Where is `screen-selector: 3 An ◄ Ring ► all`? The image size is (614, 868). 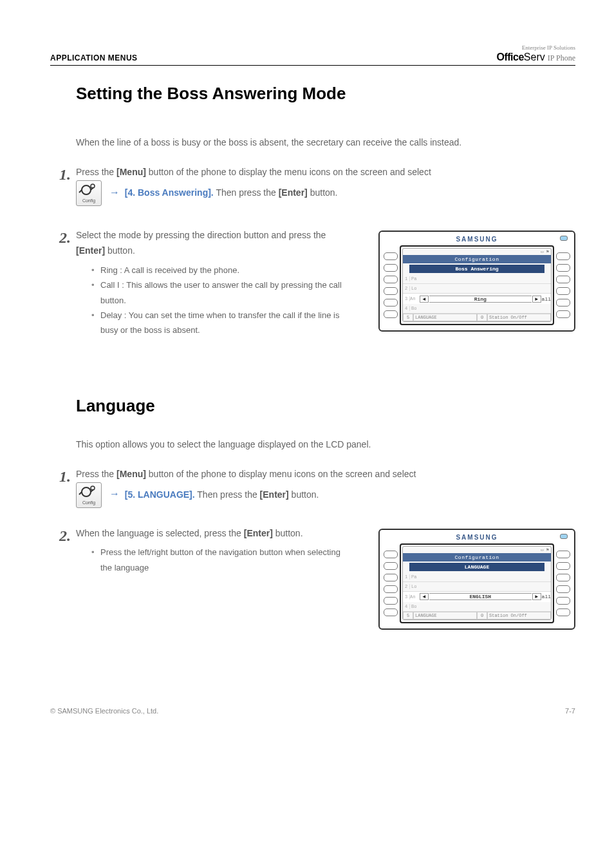
screen-selector: 3 An ◄ Ring ► all is located at coordinates (477, 299).